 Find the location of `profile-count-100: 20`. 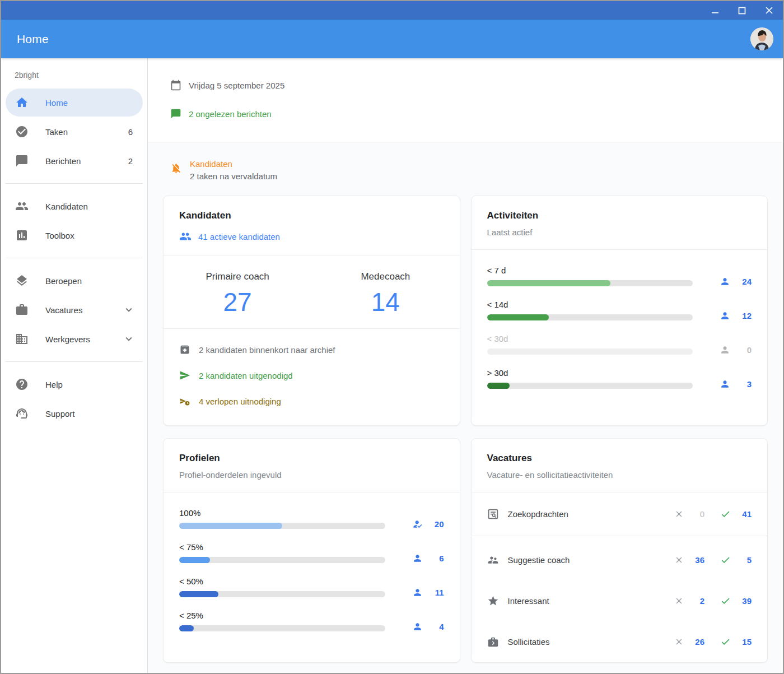

profile-count-100: 20 is located at coordinates (414, 524).